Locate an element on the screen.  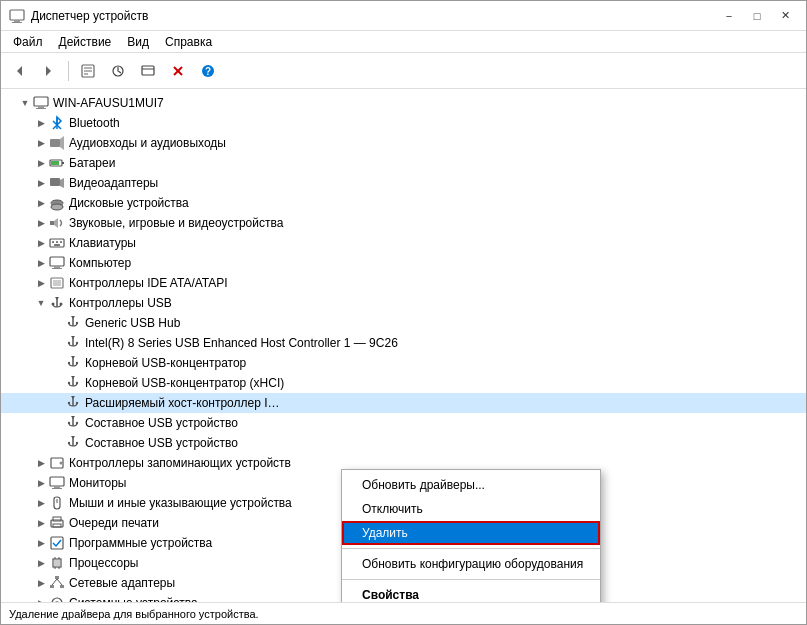
scan-hardware-button is located at coordinates (148, 71).